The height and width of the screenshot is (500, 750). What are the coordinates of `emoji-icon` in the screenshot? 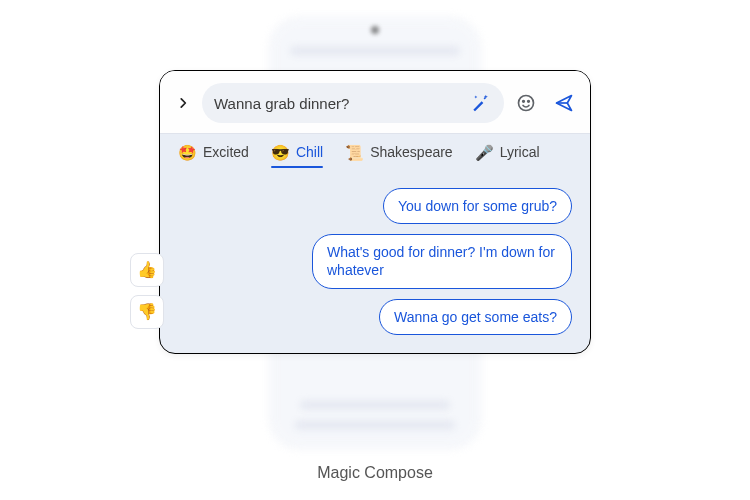 It's located at (526, 103).